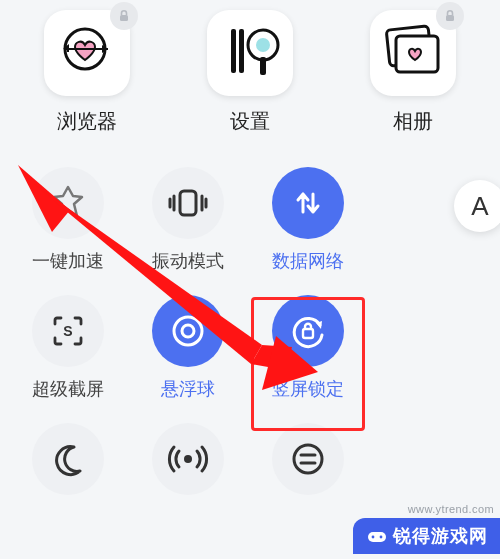  What do you see at coordinates (413, 122) in the screenshot?
I see `app-gallery-label: 相册` at bounding box center [413, 122].